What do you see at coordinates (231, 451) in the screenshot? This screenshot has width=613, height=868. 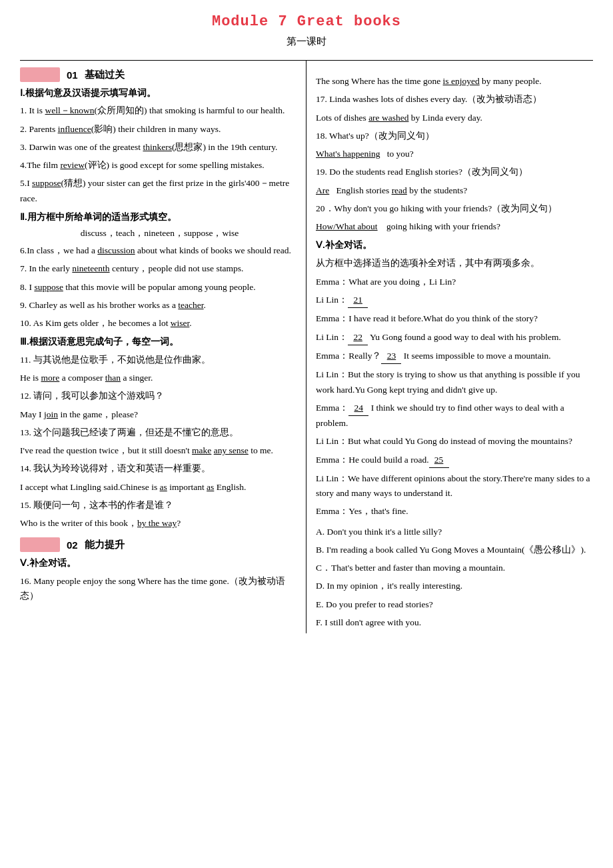 I see `blank: any sense` at bounding box center [231, 451].